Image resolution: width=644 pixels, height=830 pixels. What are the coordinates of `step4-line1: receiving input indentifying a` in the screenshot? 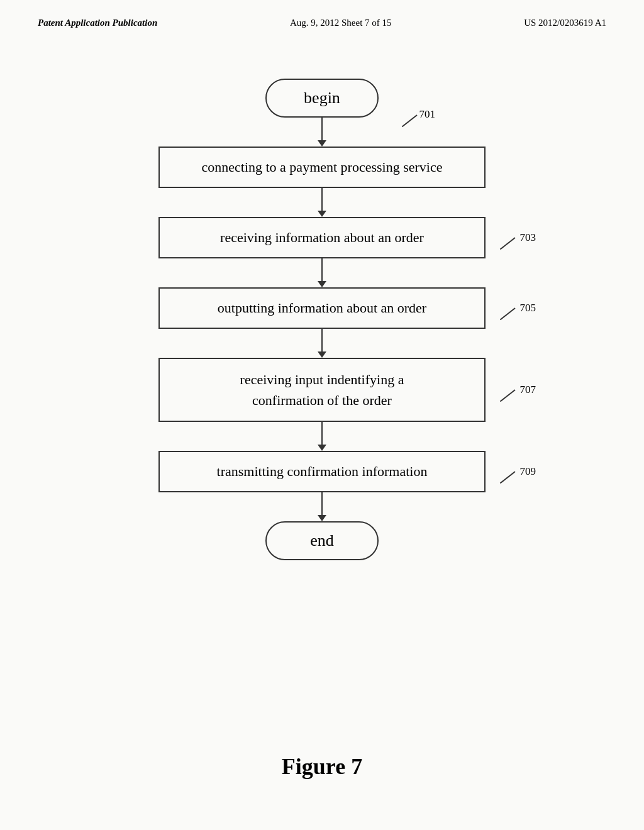 It's located at (322, 380).